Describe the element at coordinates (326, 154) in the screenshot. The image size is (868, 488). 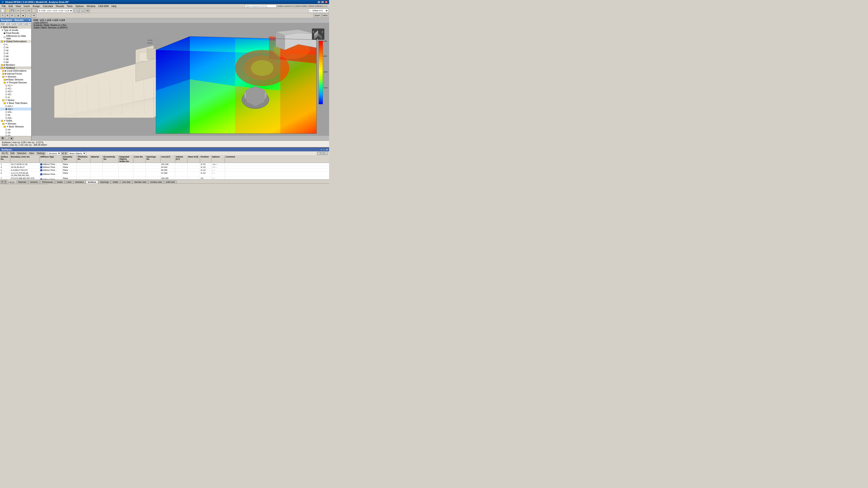
I see `tb-small-3: 📊` at that location.